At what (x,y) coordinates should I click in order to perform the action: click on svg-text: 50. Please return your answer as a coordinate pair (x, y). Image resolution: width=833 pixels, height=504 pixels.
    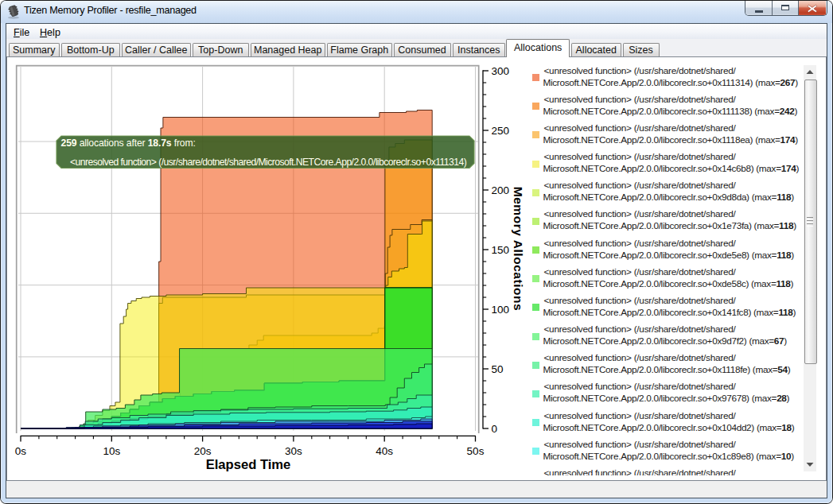
    Looking at the image, I should click on (498, 369).